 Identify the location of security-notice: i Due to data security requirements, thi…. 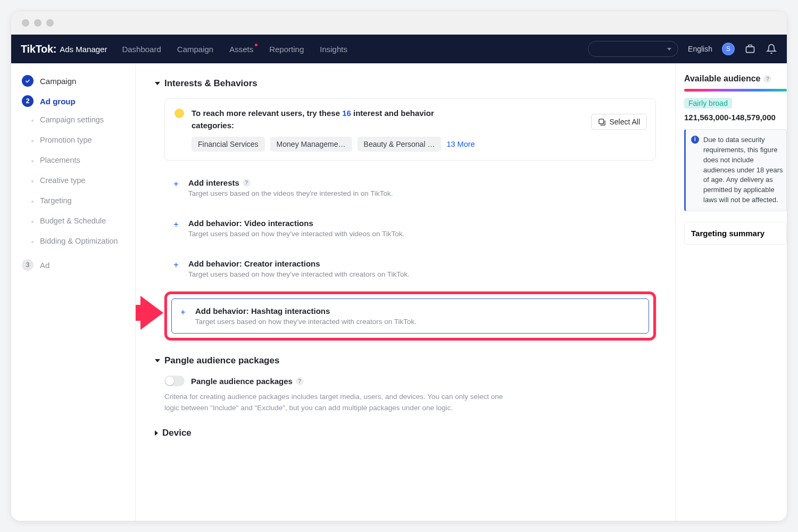
(735, 170).